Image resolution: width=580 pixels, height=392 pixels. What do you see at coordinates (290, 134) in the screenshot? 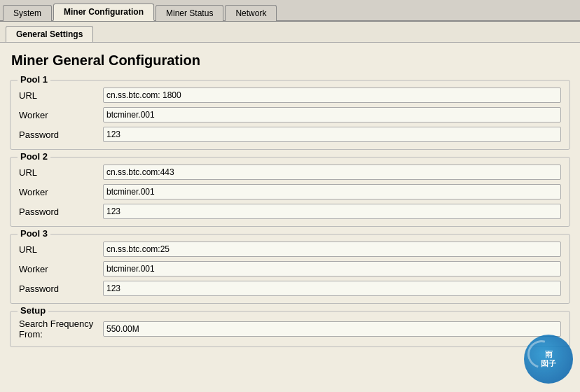
I see `form-row-pool1-2: Password` at bounding box center [290, 134].